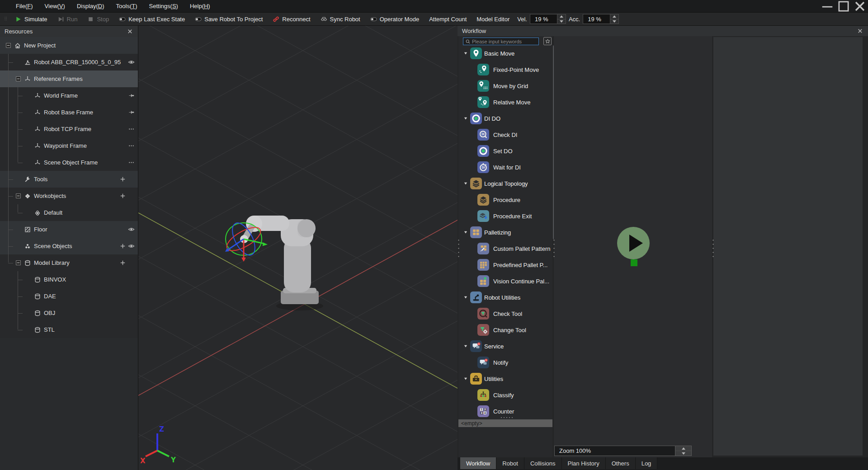 This screenshot has height=470, width=868. Describe the element at coordinates (844, 6) in the screenshot. I see `maximize-icon` at that location.